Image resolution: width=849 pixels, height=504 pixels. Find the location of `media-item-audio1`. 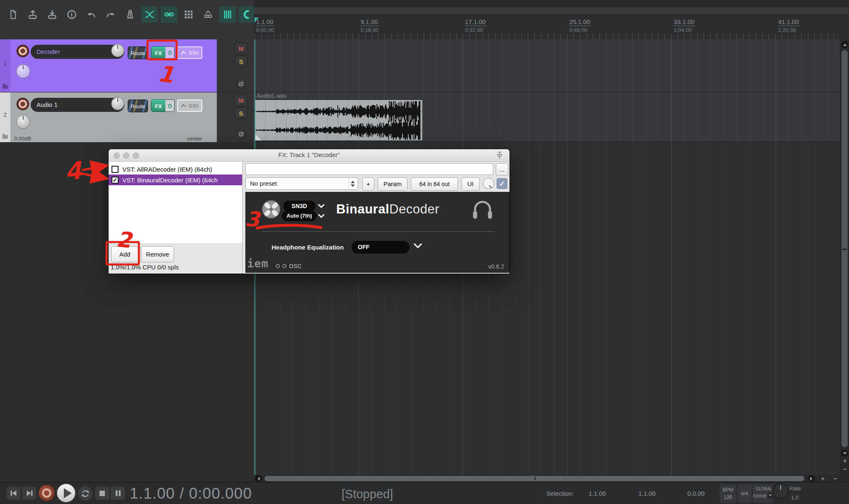

media-item-audio1 is located at coordinates (339, 120).